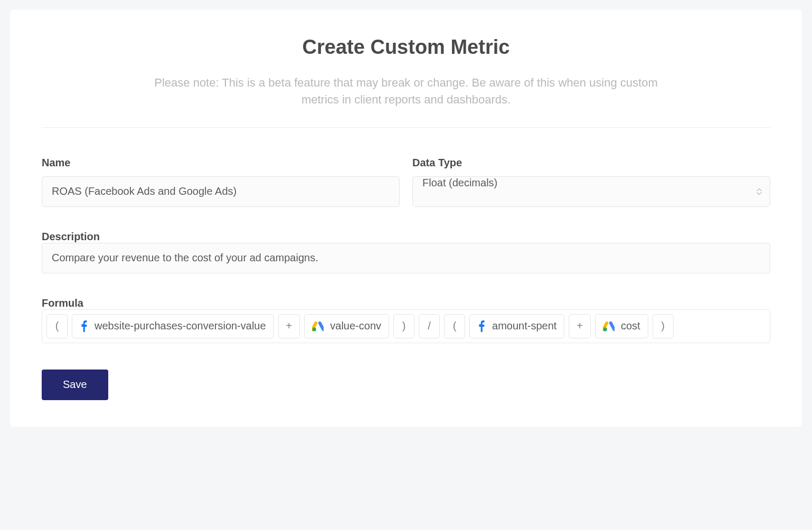 Image resolution: width=812 pixels, height=530 pixels. Describe the element at coordinates (591, 192) in the screenshot. I see `datatype-select-wrap: Float (decimals)` at that location.